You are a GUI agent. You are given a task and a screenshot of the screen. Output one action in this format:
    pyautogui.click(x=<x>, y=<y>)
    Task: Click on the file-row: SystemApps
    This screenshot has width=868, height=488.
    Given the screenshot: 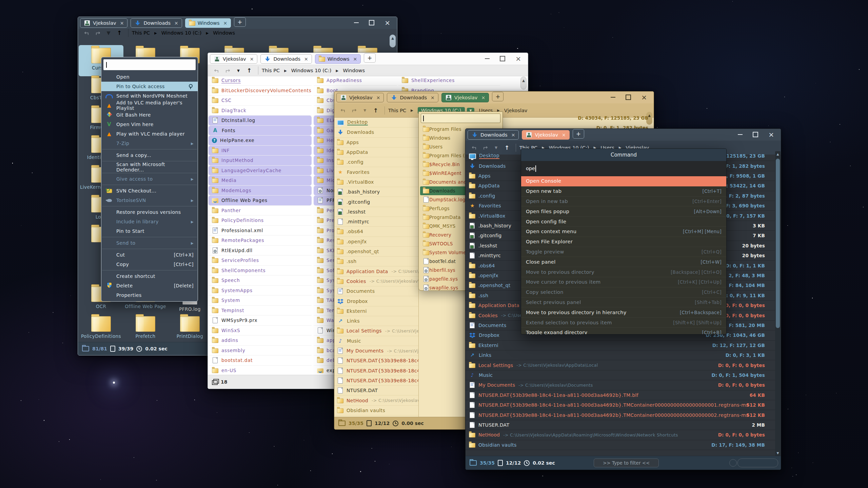 What is the action you would take?
    pyautogui.click(x=260, y=291)
    